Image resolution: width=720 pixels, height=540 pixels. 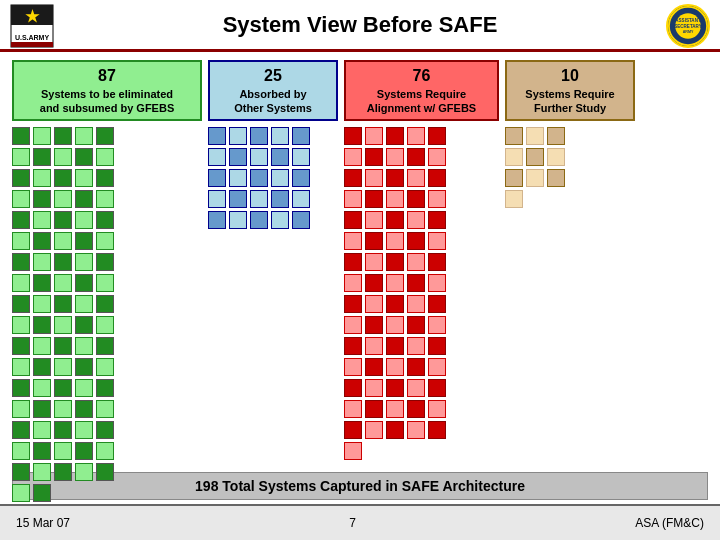 What do you see at coordinates (688, 20) in the screenshot?
I see `svg-text: ASSISTANT` at bounding box center [688, 20].